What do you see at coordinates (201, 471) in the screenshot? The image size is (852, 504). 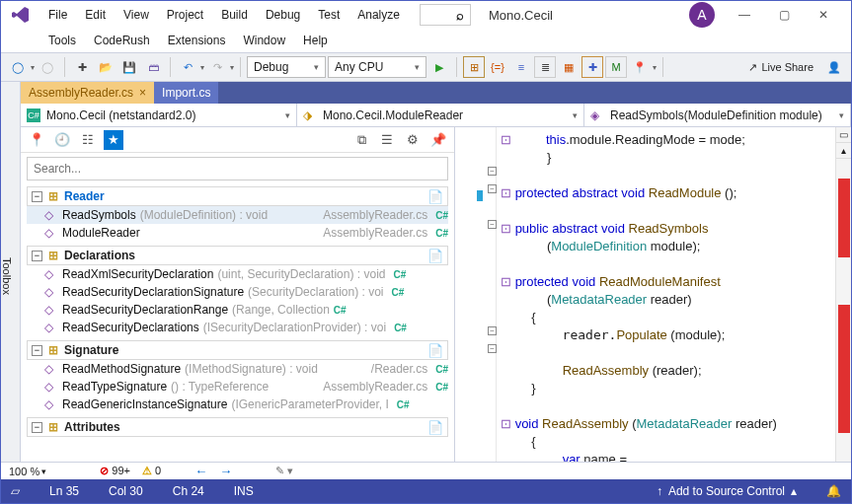 I see `prev-issue-button: ←` at bounding box center [201, 471].